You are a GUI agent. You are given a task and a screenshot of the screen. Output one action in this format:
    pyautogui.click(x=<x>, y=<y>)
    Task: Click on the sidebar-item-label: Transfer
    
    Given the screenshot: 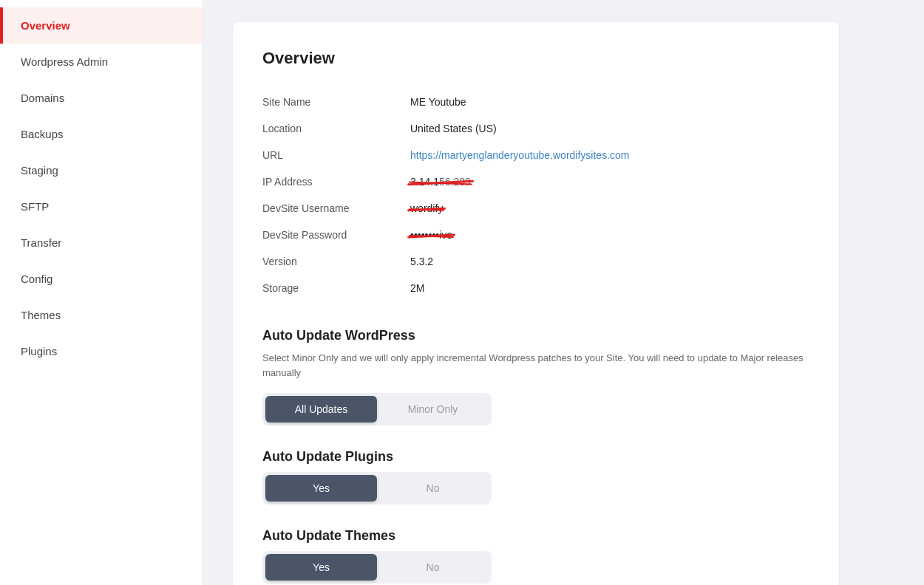 What is the action you would take?
    pyautogui.click(x=41, y=242)
    